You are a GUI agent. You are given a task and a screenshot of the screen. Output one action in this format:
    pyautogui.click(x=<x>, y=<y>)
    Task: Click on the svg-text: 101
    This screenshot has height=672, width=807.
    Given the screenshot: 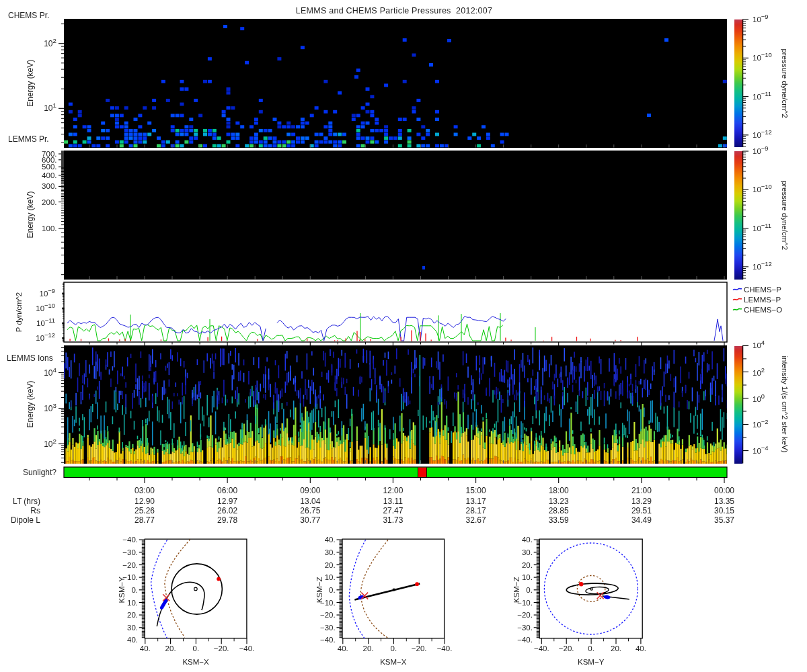 What is the action you would take?
    pyautogui.click(x=50, y=108)
    